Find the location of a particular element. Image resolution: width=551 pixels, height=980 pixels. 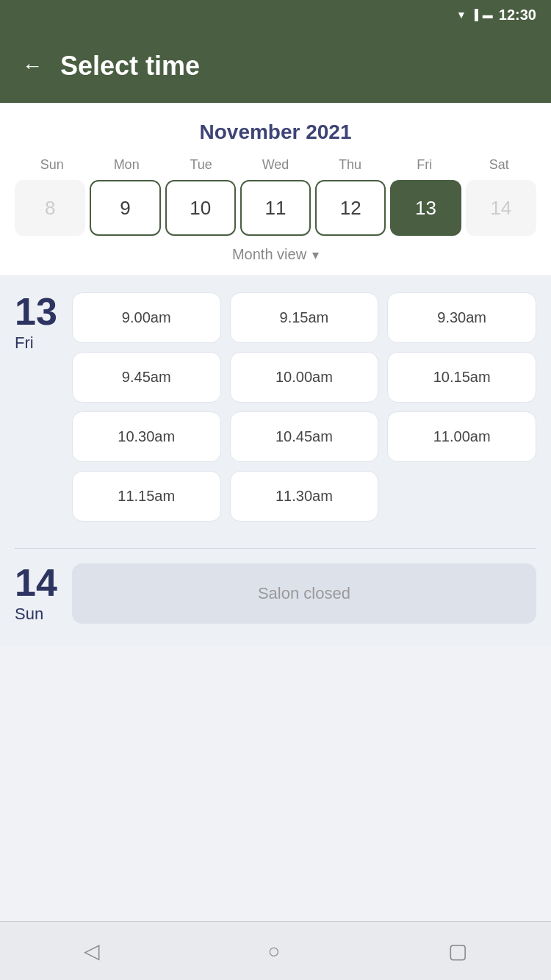

month-year-label: November 2021 is located at coordinates (276, 132).